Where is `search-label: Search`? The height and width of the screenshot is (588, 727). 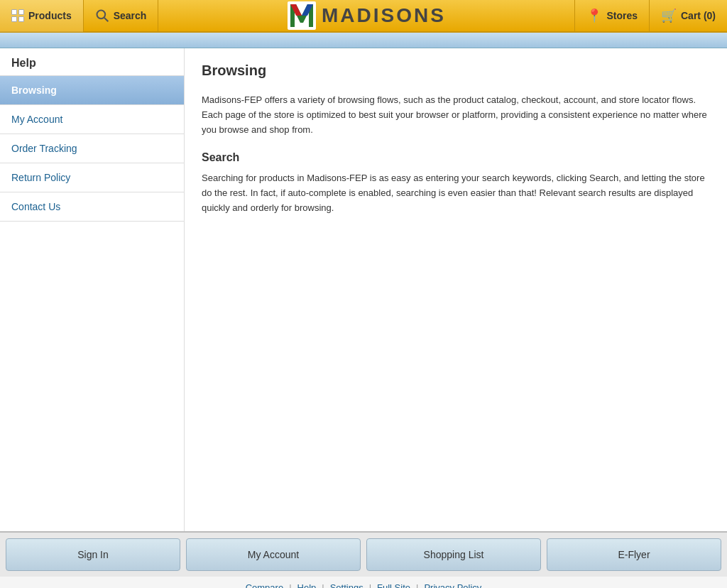
search-label: Search is located at coordinates (131, 16).